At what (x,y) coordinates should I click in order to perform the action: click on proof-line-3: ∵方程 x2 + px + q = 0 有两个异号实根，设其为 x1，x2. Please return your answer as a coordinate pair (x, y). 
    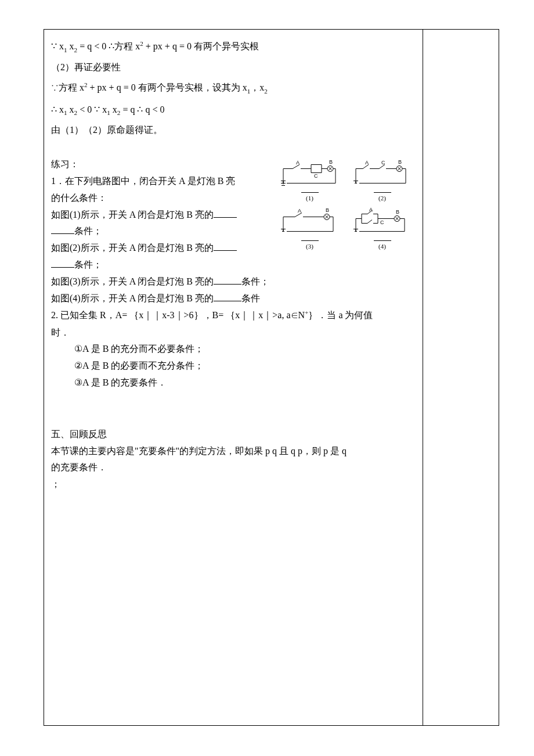
    Looking at the image, I should click on (233, 88).